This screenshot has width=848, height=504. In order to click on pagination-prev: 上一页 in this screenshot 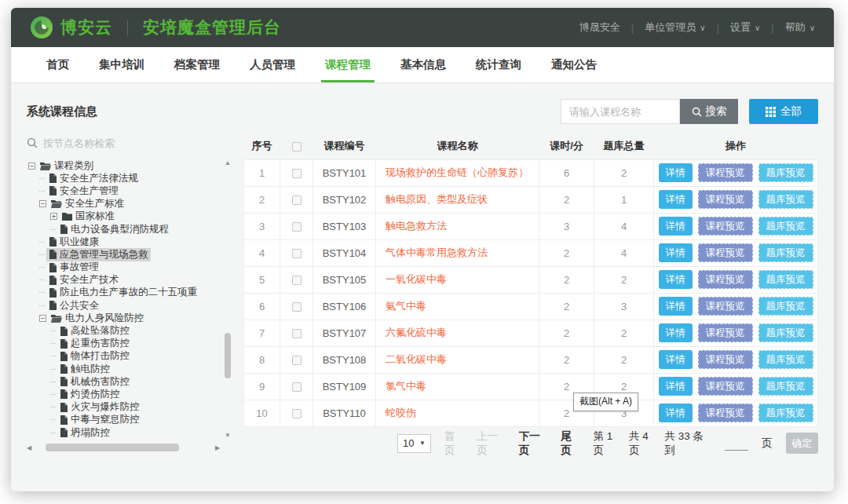, I will do `click(492, 444)`.